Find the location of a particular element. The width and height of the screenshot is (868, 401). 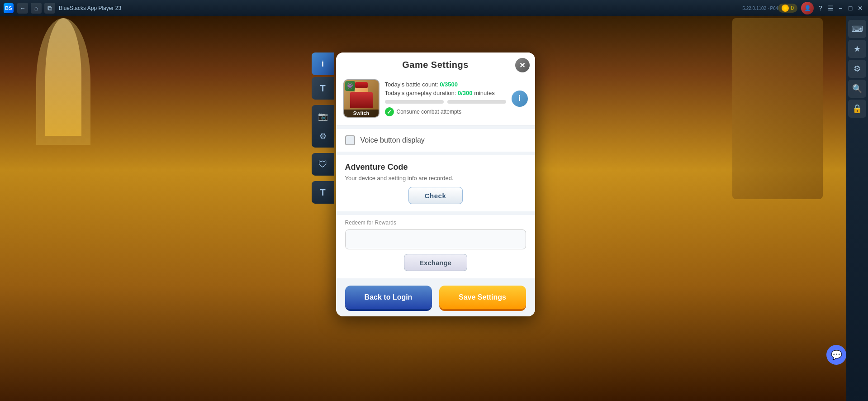

restore-button: □ is located at coordinates (850, 8).